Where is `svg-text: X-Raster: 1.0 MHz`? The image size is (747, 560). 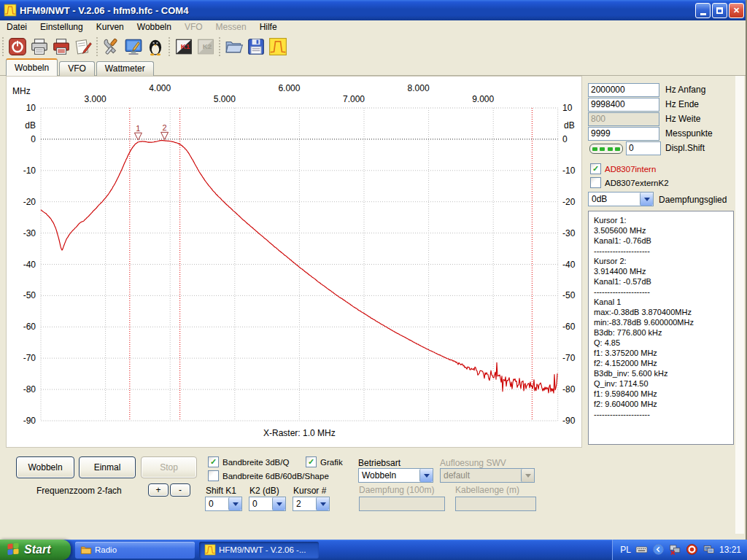
svg-text: X-Raster: 1.0 MHz is located at coordinates (299, 433).